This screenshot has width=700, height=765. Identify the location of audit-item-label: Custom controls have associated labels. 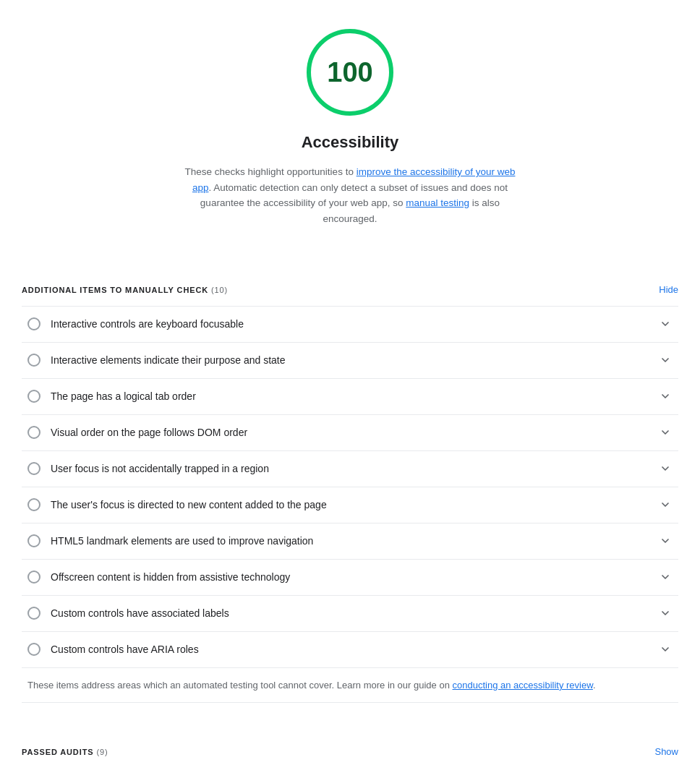
(140, 613).